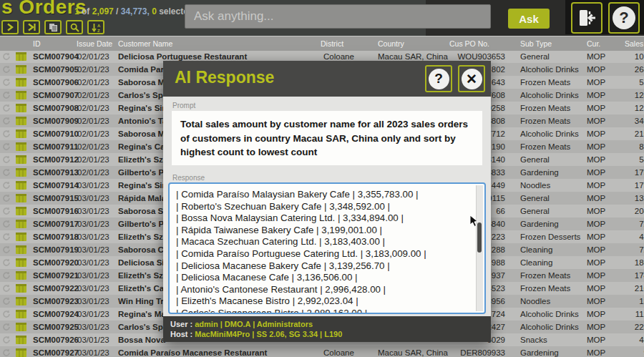 Image resolution: width=644 pixels, height=357 pixels. Describe the element at coordinates (142, 263) in the screenshot. I see `cell-customer-name: Deliciosa Si` at that location.